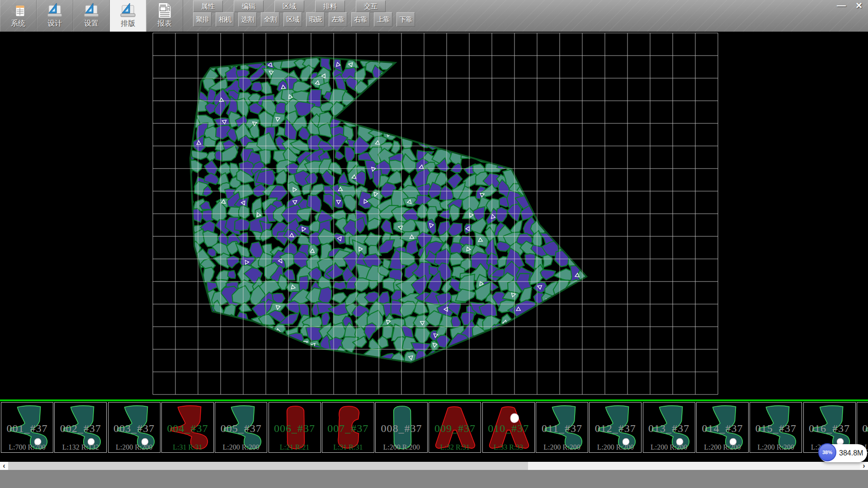 The image size is (868, 488). Describe the element at coordinates (289, 6) in the screenshot. I see `menu-bar: 属性编辑区域排料交互` at that location.